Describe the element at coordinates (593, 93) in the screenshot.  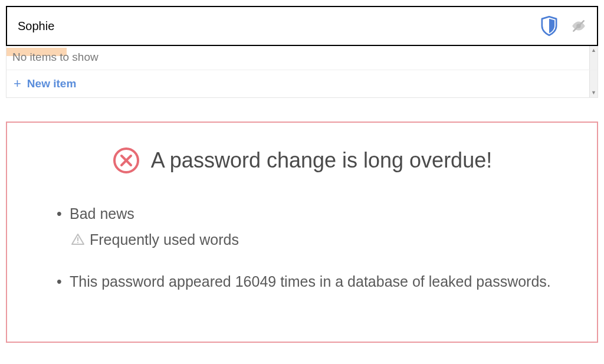
I see `scrollbar-arrow-down-icon: ▼` at that location.